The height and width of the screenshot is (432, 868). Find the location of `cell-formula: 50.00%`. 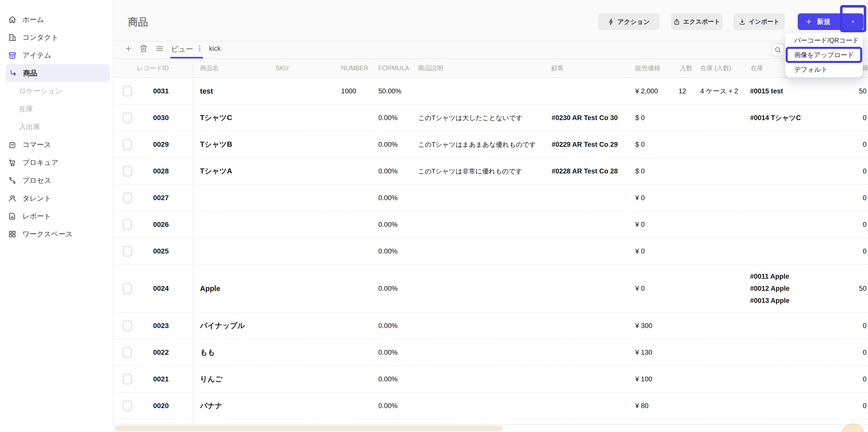

cell-formula: 50.00% is located at coordinates (390, 91).